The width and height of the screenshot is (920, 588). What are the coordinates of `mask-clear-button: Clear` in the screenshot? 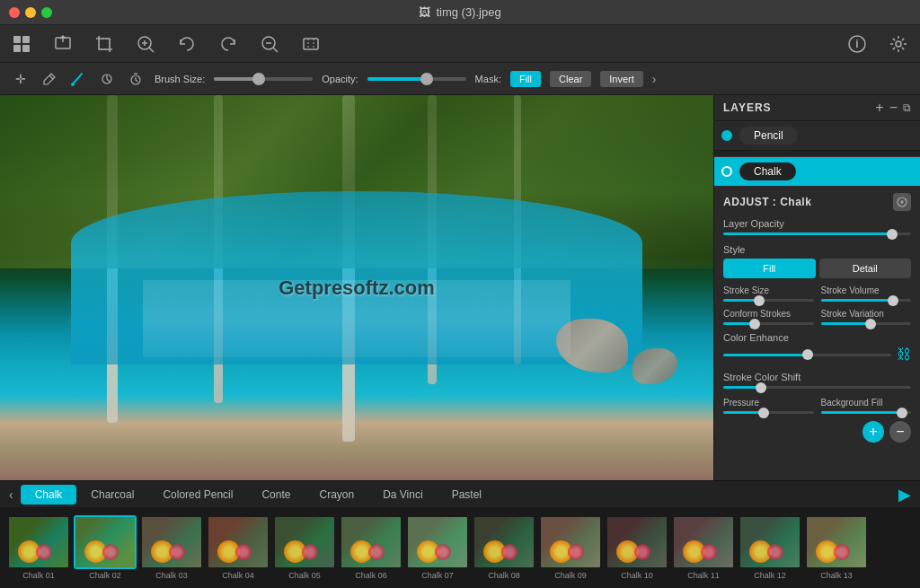 It's located at (571, 79).